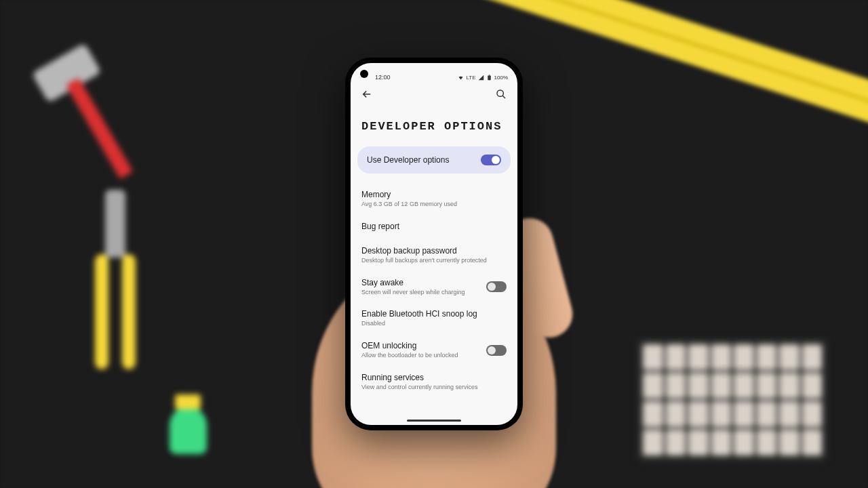 Image resolution: width=868 pixels, height=488 pixels. Describe the element at coordinates (420, 287) in the screenshot. I see `setting-text: Stay awakeScreen will never sleep while …` at that location.